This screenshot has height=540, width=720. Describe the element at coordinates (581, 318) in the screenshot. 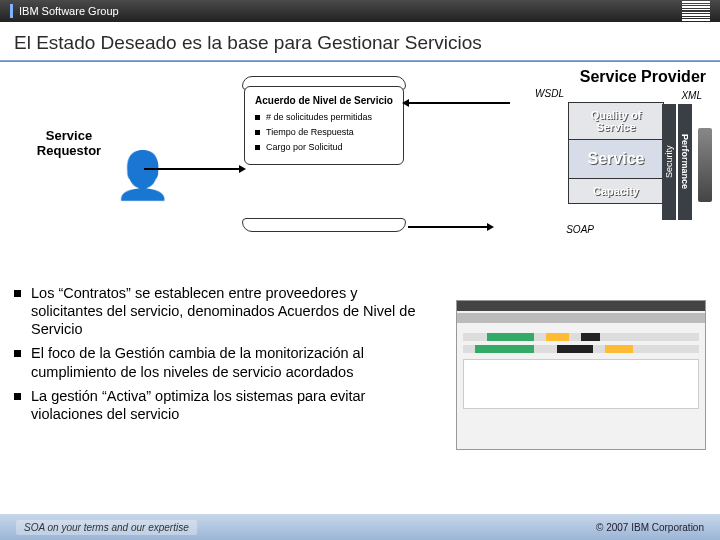

I see `thumb-toolbar` at that location.